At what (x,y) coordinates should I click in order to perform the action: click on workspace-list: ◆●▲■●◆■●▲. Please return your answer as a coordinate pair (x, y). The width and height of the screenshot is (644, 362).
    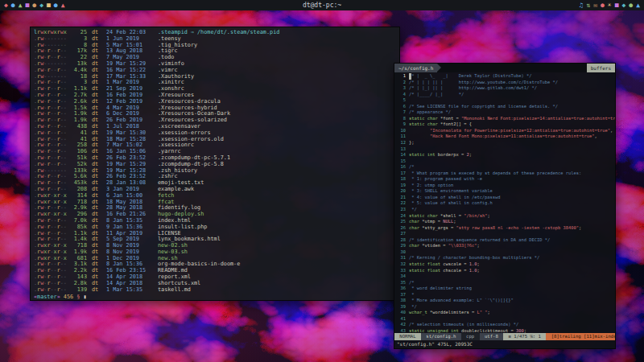
    Looking at the image, I should click on (34, 5).